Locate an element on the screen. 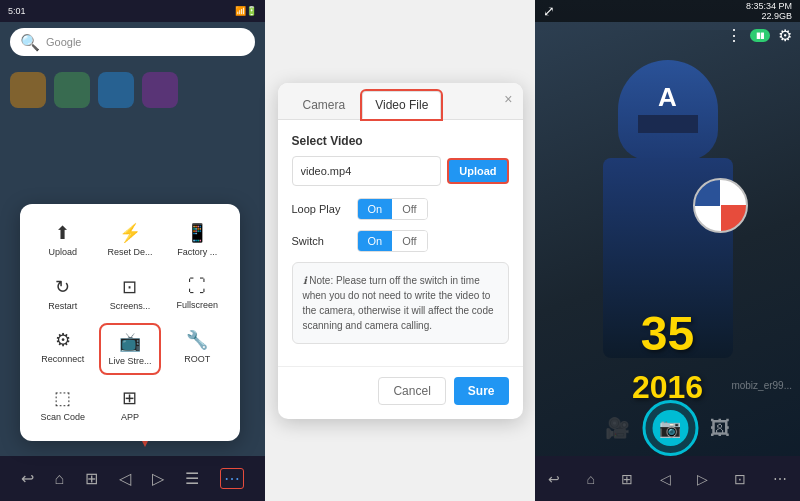 Image resolution: width=800 pixels, height=501 pixels. cap-storage: 22.9GB is located at coordinates (776, 16).